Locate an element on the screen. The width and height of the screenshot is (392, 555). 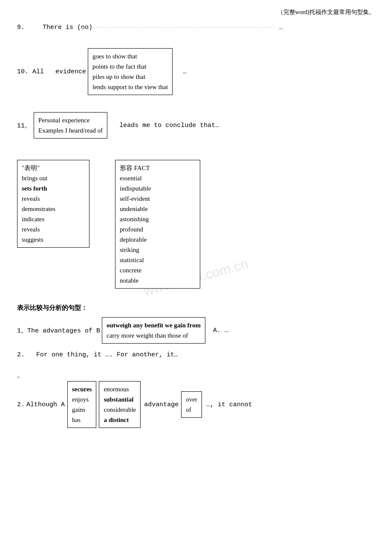
section-11-label: 11。 is located at coordinates (24, 125).